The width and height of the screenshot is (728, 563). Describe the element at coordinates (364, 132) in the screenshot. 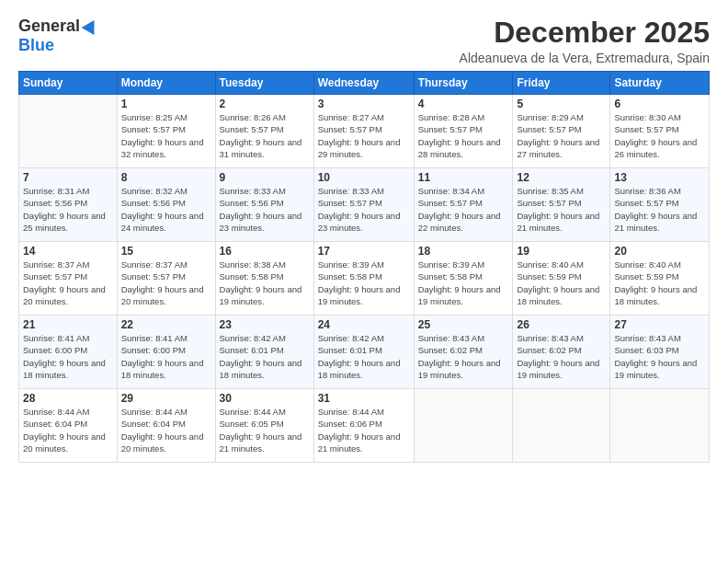

I see `calendar-cell: 3Sunrise: 8:27 AMSunset: 5:57 PMDaylight…` at that location.